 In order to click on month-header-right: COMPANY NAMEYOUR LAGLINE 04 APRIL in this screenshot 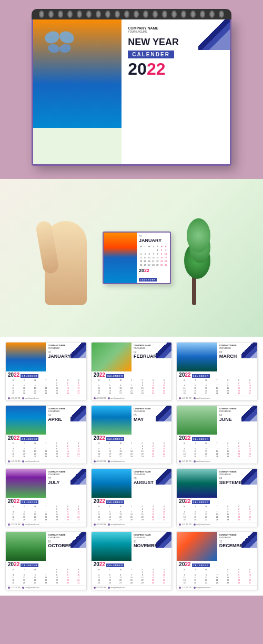, I will do `click(66, 420)`.